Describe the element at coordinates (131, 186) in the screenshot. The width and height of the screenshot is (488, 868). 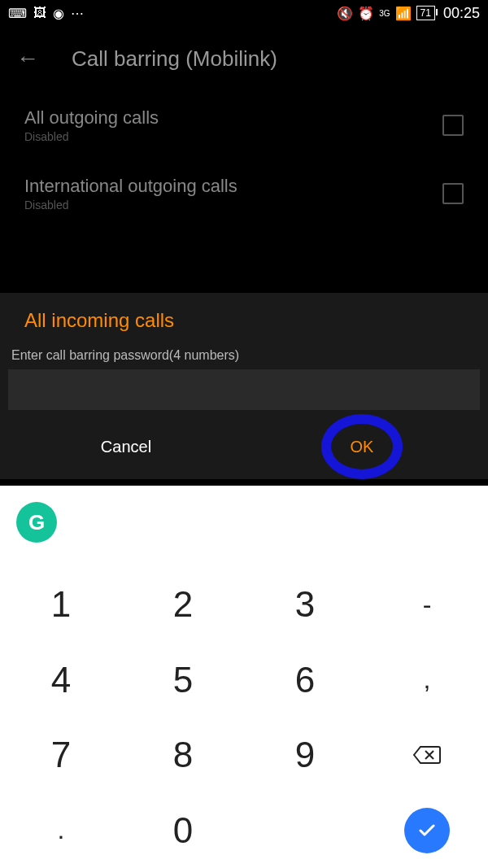
I see `setting-label: International outgoing calls` at that location.